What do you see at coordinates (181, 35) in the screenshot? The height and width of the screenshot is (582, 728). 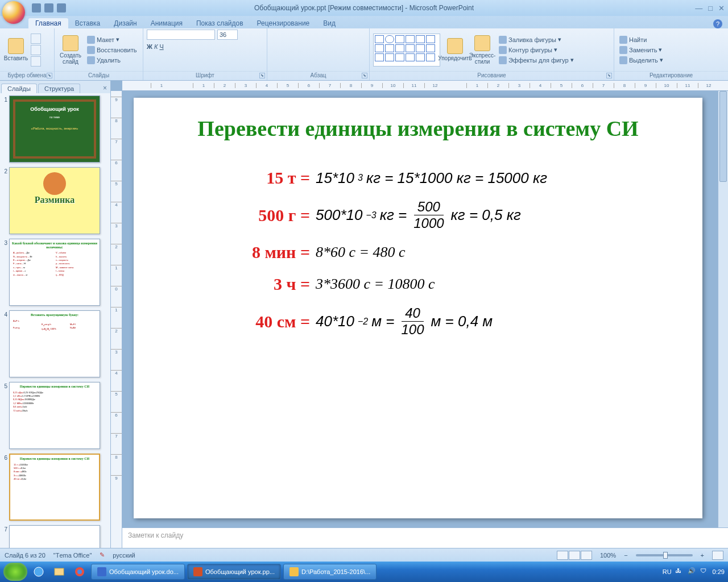 I see `font-family-combo` at bounding box center [181, 35].